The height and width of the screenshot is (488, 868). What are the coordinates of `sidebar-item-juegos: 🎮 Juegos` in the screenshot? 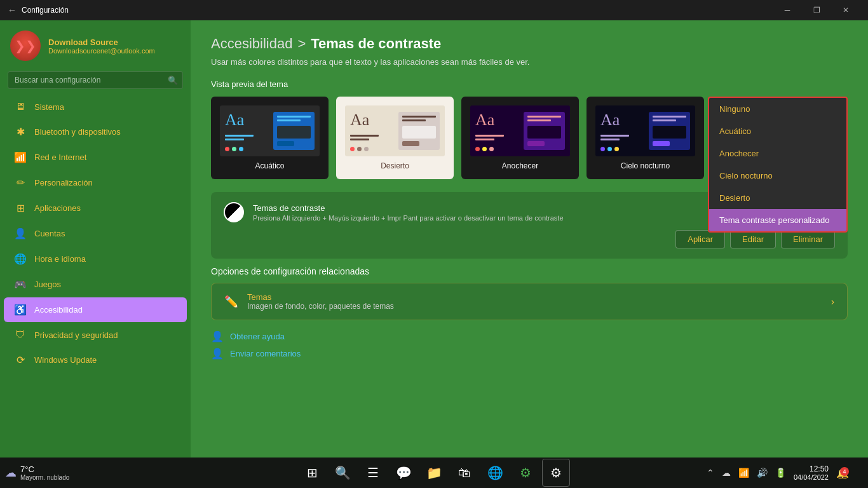 It's located at (95, 285).